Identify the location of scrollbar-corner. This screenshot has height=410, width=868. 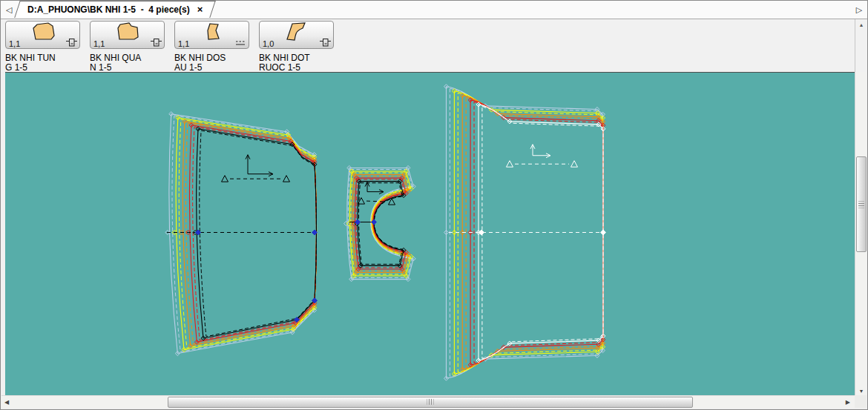
(861, 402).